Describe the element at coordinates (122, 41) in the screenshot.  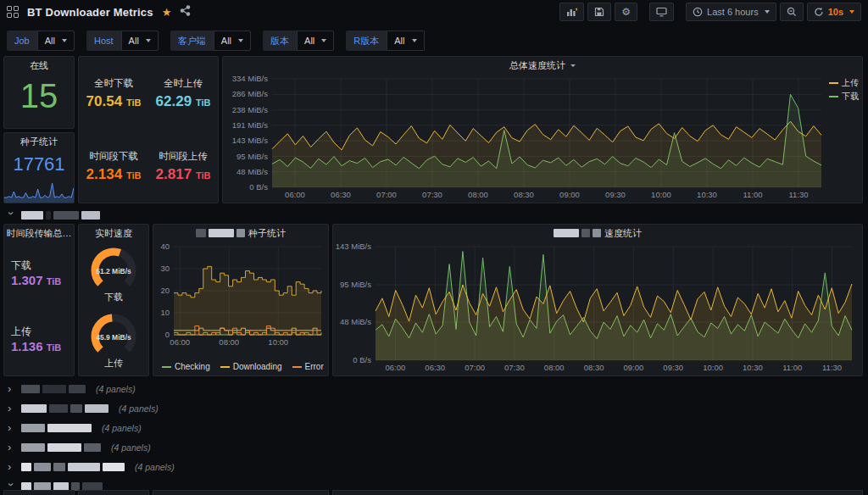
I see `filter-host: HostAll` at that location.